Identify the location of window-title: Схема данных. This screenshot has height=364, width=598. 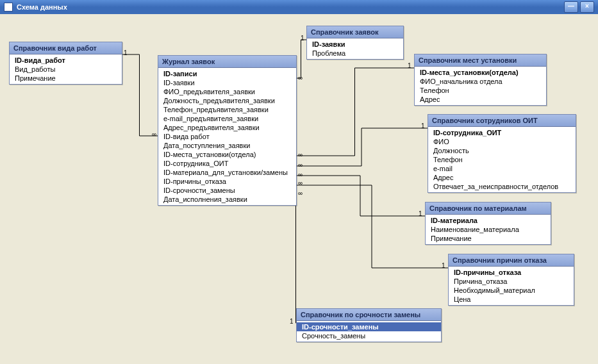
(42, 7).